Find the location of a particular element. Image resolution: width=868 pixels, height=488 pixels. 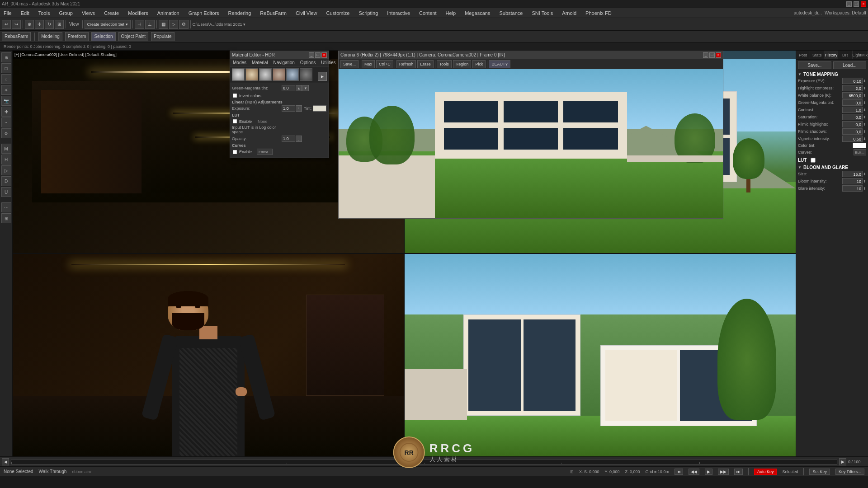

corona-refresh-btn: Refresh is located at coordinates (406, 64).